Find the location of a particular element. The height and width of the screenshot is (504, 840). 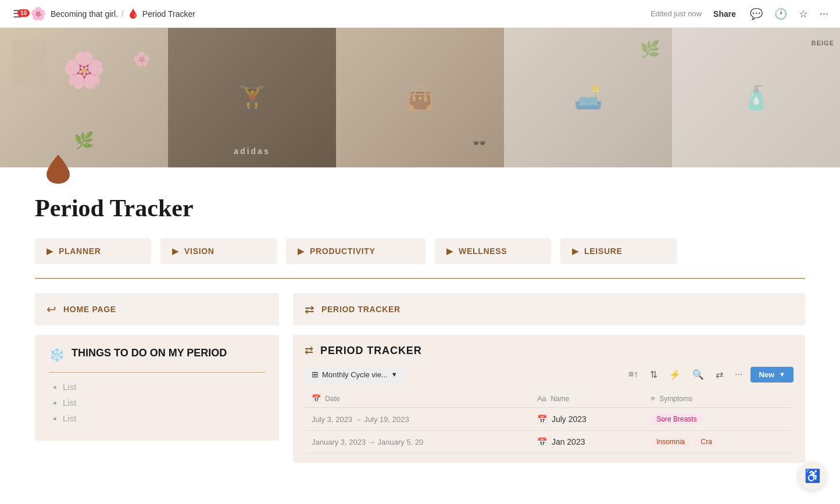

things-list: List List List is located at coordinates (157, 402).